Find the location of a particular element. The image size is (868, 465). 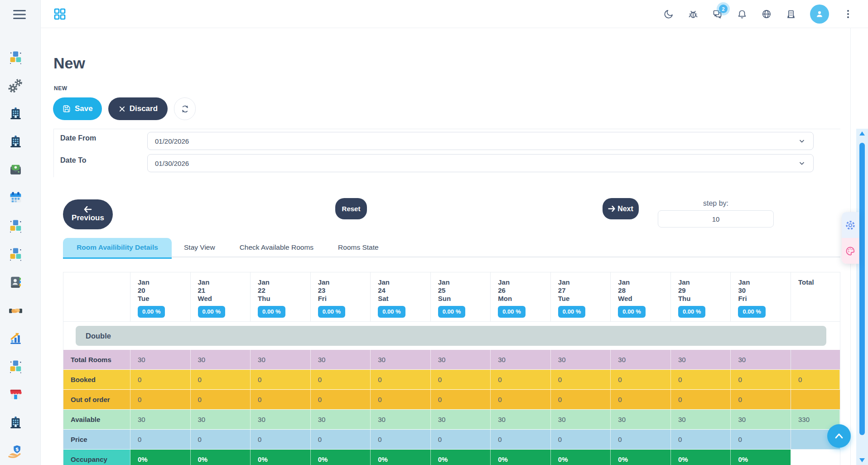

day-header-day: 26 is located at coordinates (522, 291).